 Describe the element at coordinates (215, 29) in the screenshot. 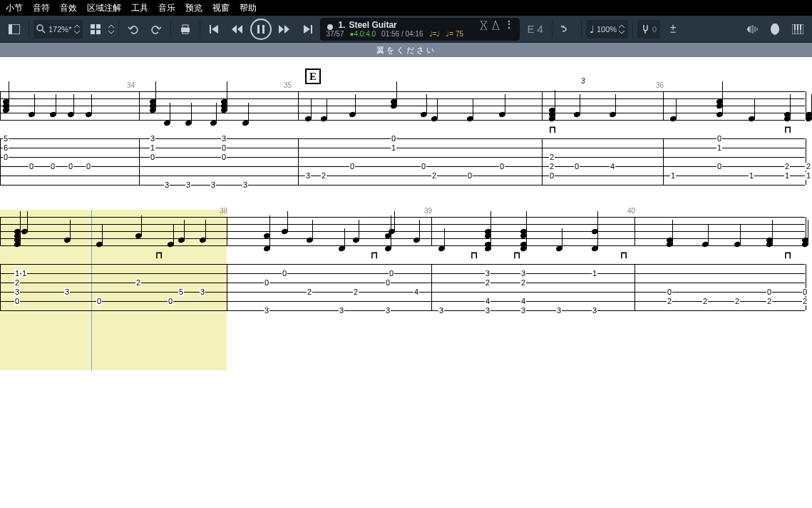

I see `skip-start-button` at that location.